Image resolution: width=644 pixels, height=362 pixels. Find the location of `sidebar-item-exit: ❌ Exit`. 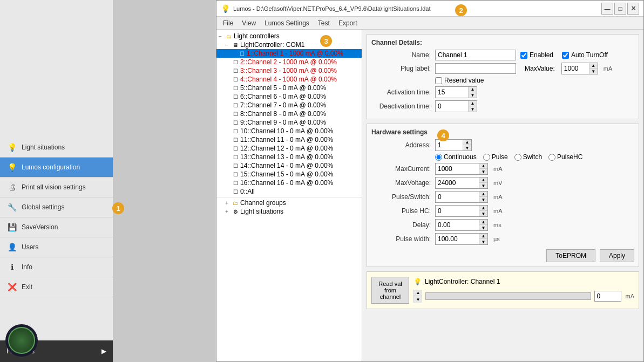

sidebar-item-exit: ❌ Exit is located at coordinates (56, 287).